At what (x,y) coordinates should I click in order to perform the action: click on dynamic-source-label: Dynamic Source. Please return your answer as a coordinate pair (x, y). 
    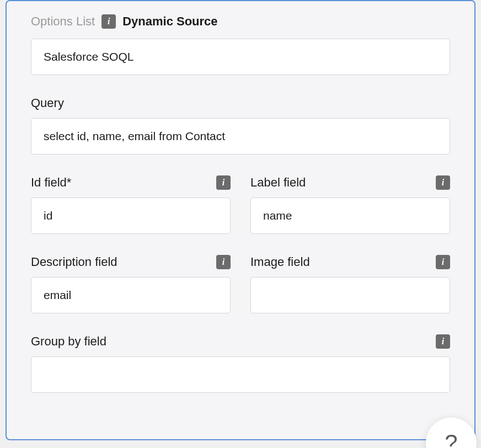
    Looking at the image, I should click on (170, 22).